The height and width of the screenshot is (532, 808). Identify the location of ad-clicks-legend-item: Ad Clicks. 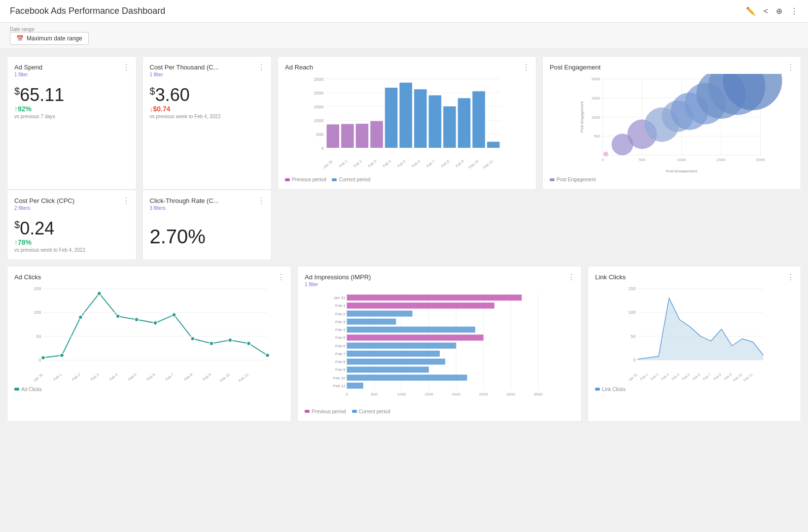
(28, 389).